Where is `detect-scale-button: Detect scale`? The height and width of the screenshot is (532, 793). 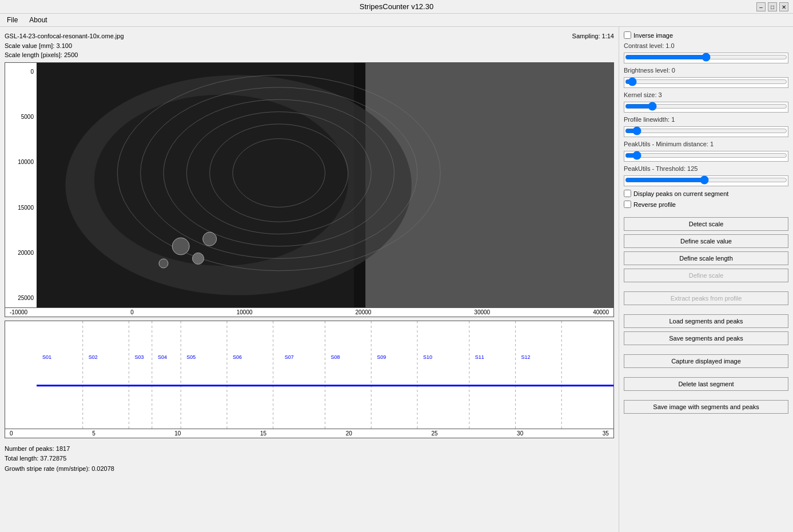
detect-scale-button: Detect scale is located at coordinates (706, 224).